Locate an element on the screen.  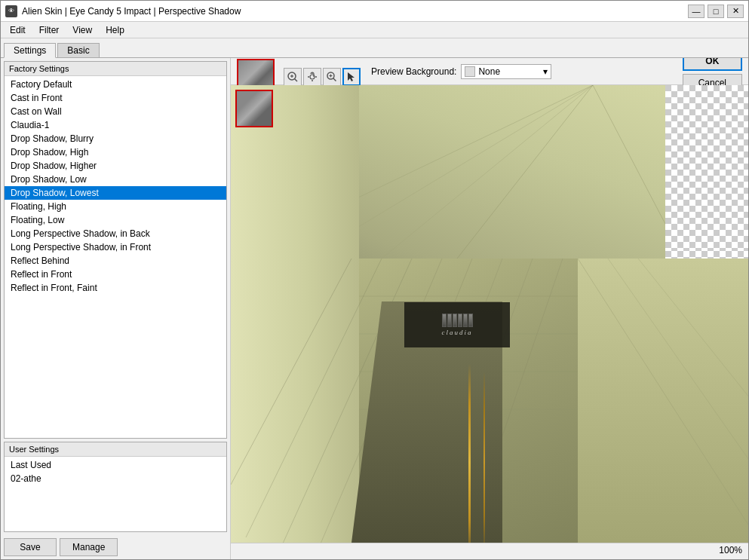
minimize-button: — is located at coordinates (696, 11).